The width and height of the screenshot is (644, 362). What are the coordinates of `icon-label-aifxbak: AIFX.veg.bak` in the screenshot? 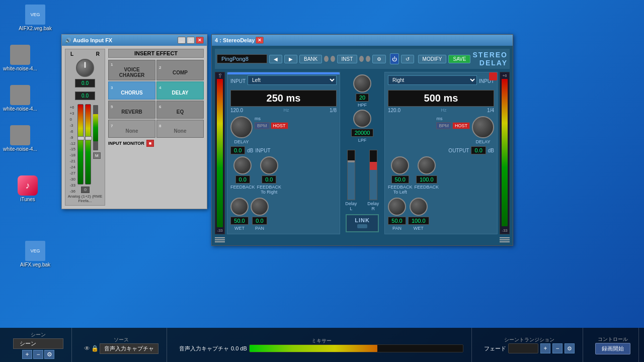 It's located at (35, 264).